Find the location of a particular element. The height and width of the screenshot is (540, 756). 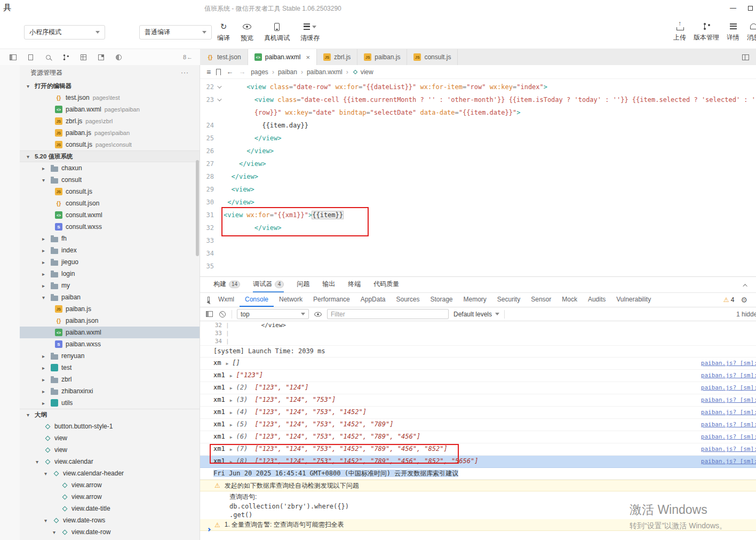

preview-button: 预览 is located at coordinates (247, 32).